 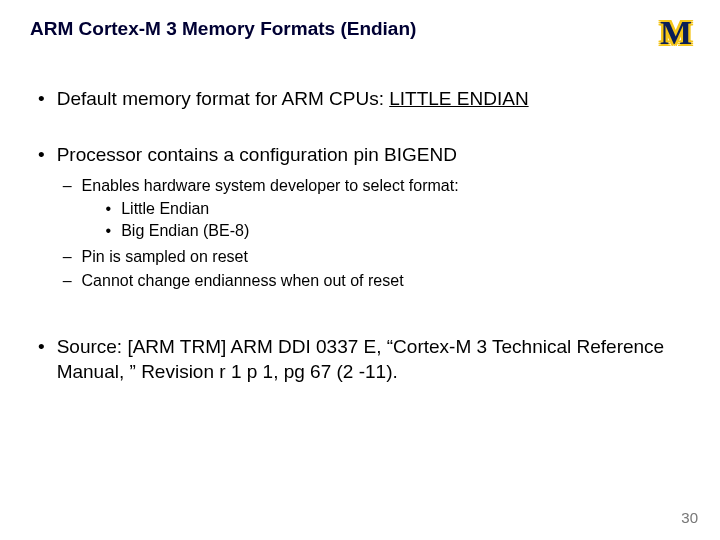 What do you see at coordinates (243, 280) in the screenshot?
I see `s3-text: Cannot change endianness when out of res…` at bounding box center [243, 280].